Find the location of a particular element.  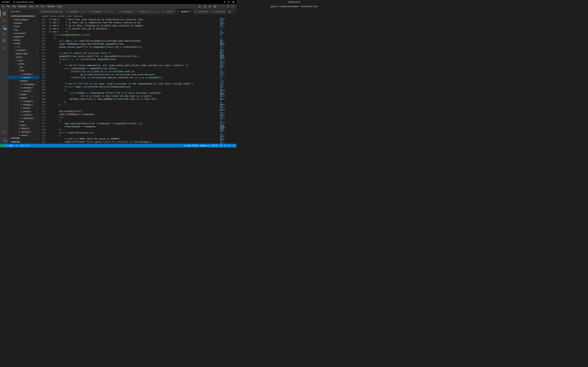

activity-extensions is located at coordinates (4, 41).